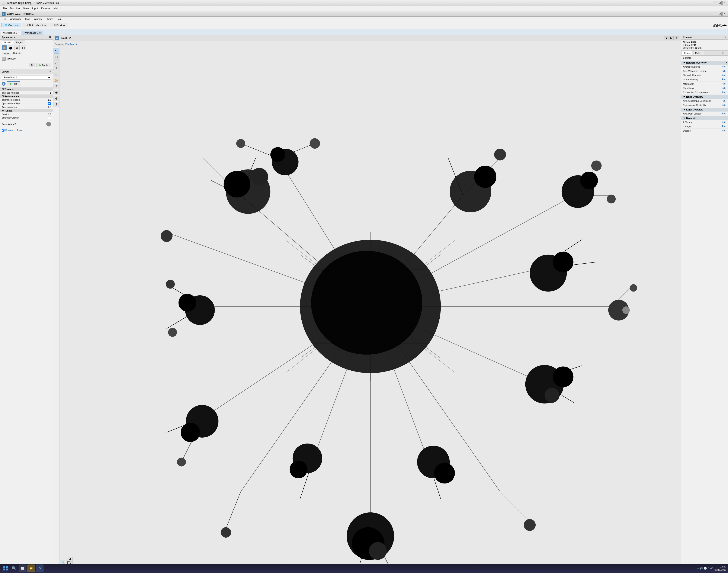 The height and width of the screenshot is (573, 728). I want to click on tuning-collapse-icon: ⊟, so click(3, 111).